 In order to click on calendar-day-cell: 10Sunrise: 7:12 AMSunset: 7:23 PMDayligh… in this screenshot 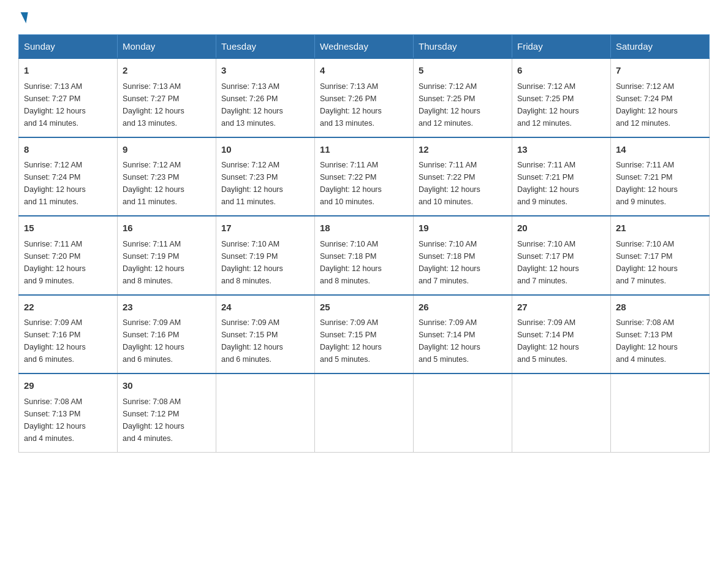, I will do `click(266, 177)`.